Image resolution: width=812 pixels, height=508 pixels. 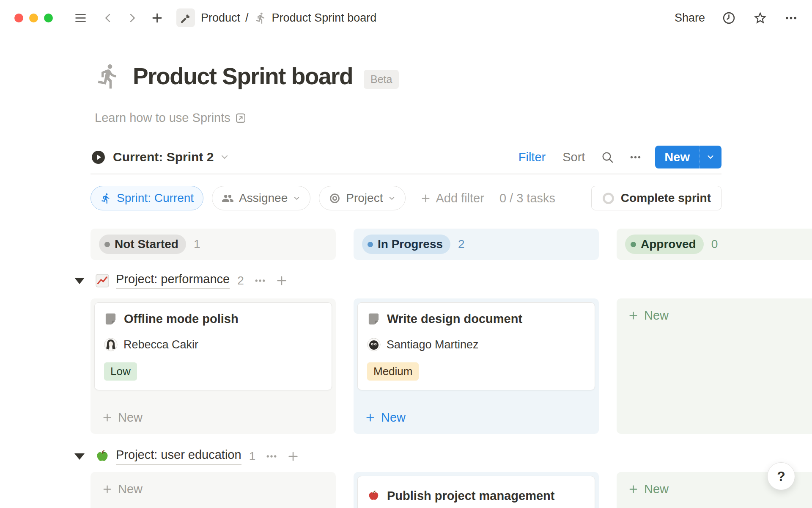 I want to click on red-apple-icon, so click(x=374, y=496).